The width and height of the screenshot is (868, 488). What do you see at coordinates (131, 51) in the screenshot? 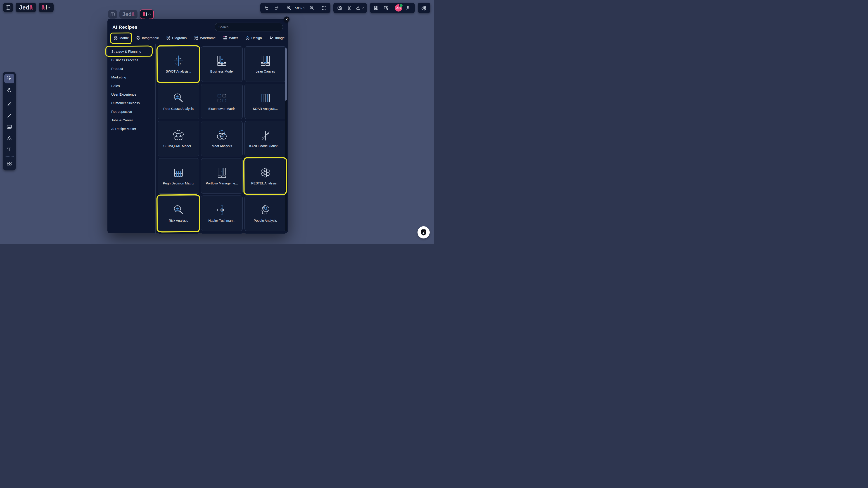
I see `category-strategy-planning: Strategy & Planning` at bounding box center [131, 51].